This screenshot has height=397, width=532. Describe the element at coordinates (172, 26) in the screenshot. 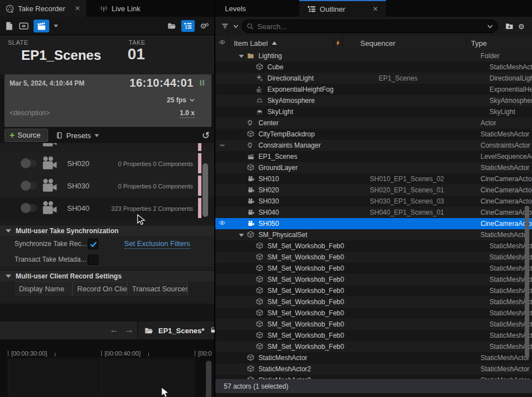

I see `browse-takes-button` at that location.